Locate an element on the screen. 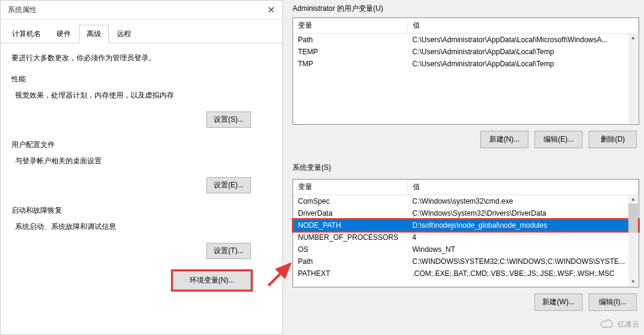 Image resolution: width=644 pixels, height=335 pixels. performance-desc: 视觉效果，处理器计划，内存使用，以及虚拟内存 is located at coordinates (143, 95).